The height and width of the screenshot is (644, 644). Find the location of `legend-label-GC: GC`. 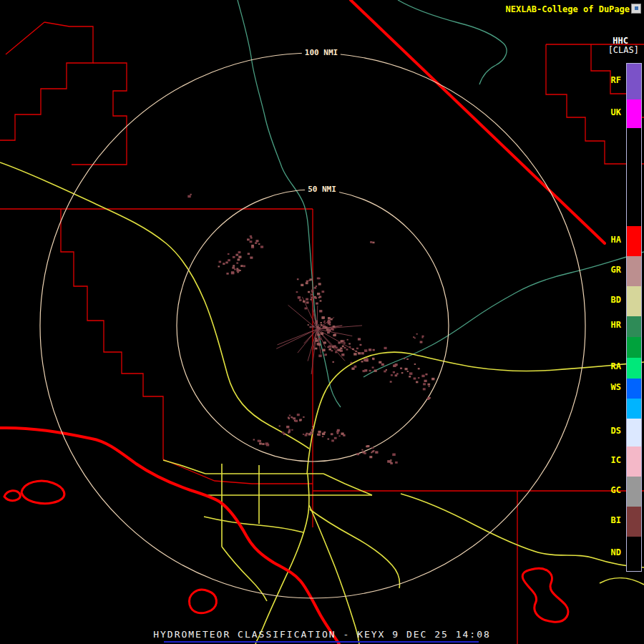

legend-label-GC: GC is located at coordinates (616, 490).